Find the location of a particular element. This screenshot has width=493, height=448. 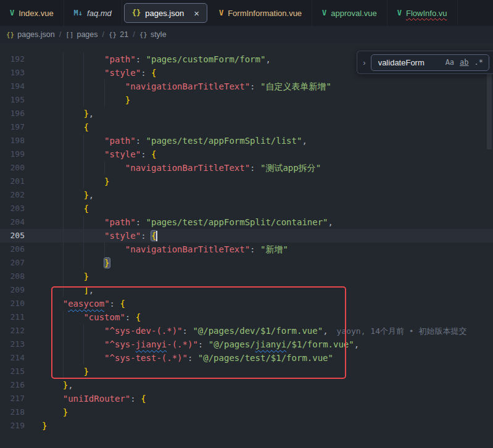

line-number: 195 is located at coordinates (17, 100).